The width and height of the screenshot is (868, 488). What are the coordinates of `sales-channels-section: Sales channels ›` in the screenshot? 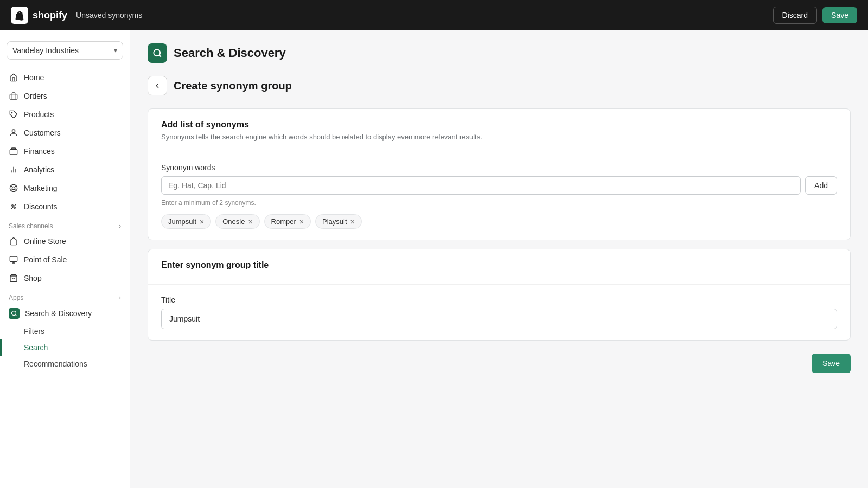 It's located at (65, 224).